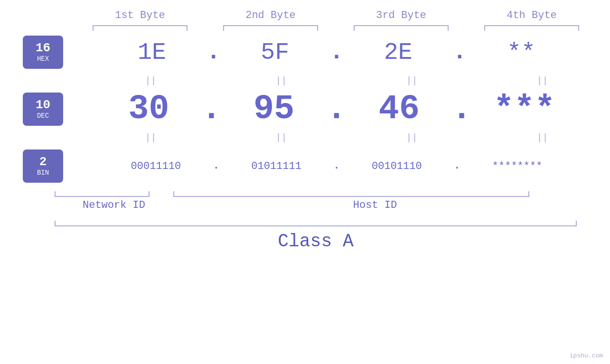 The image size is (610, 364). I want to click on dec-row: 10 DEC 30 . 95 . 46 . ***, so click(305, 109).